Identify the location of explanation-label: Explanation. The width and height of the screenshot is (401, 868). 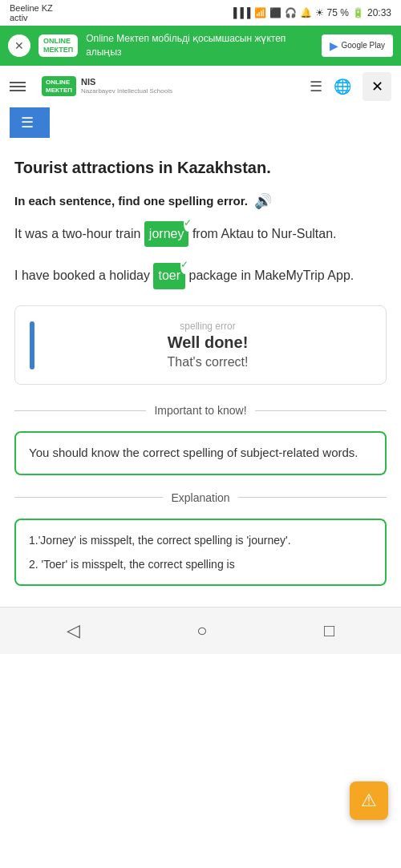
(200, 498).